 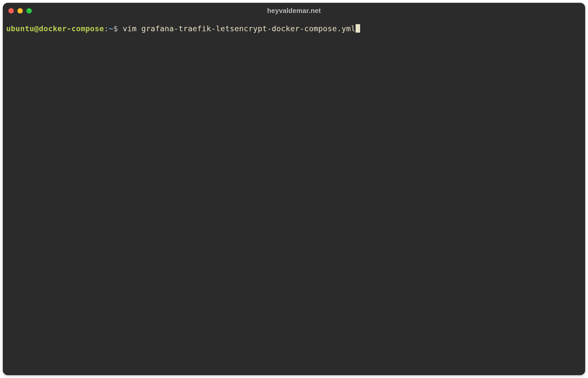 What do you see at coordinates (55, 29) in the screenshot?
I see `prompt-user-host: ubuntu@docker-compose` at bounding box center [55, 29].